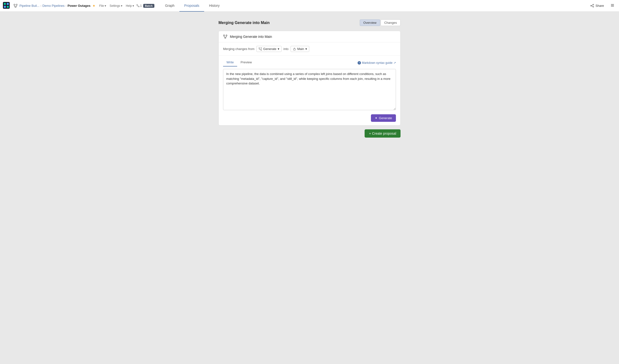  Describe the element at coordinates (374, 6) in the screenshot. I see `nav-tabs: Graph Proposals History` at that location.